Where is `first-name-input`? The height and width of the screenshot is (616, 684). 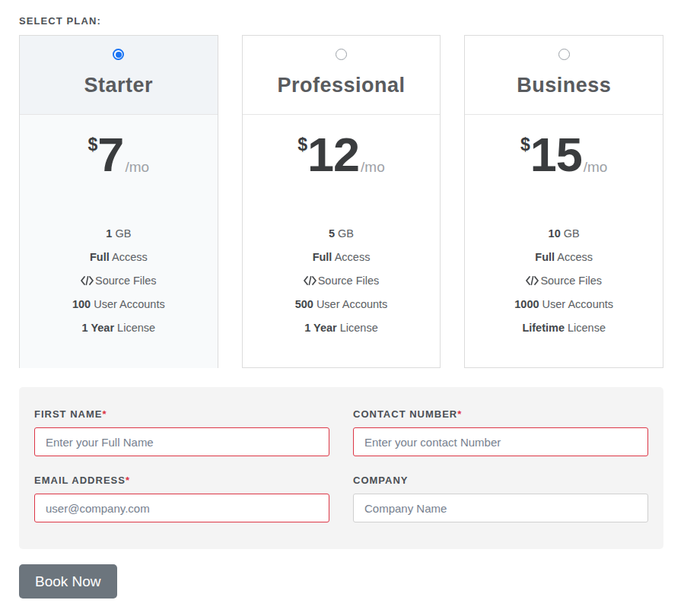
first-name-input is located at coordinates (182, 442).